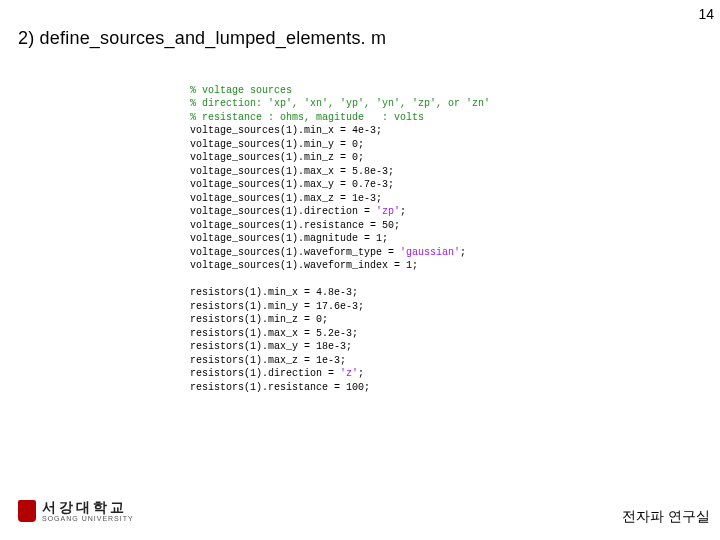 This screenshot has height=540, width=720. I want to click on code-line: resistors(1).min_y = 17.6e-3;, so click(277, 306).